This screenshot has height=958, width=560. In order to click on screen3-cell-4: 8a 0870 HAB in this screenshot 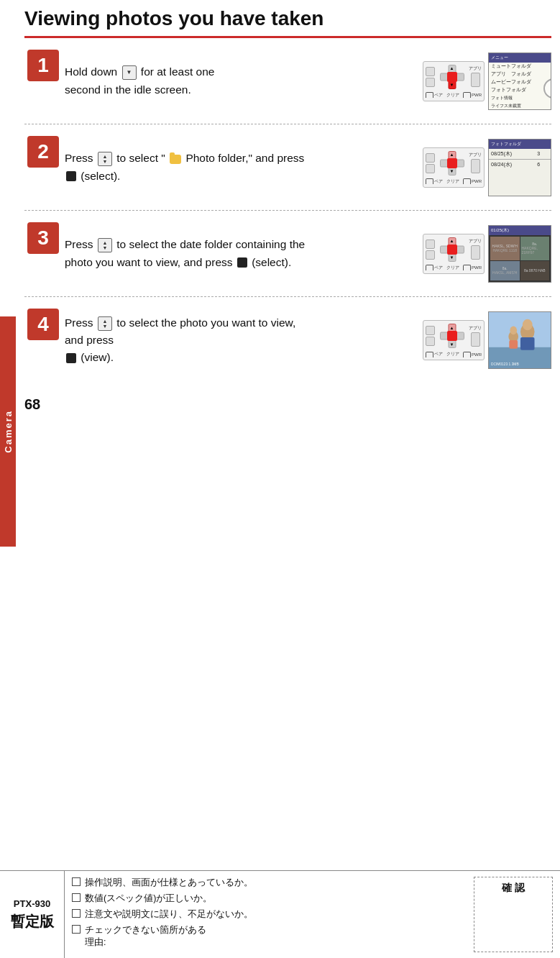, I will do `click(535, 270)`.